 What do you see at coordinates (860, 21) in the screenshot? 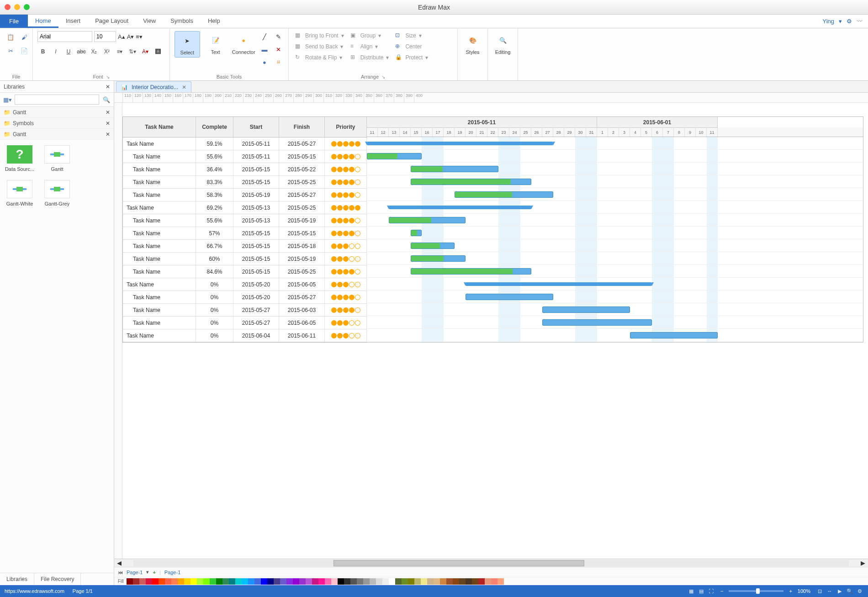
I see `help-icon: 〰` at bounding box center [860, 21].